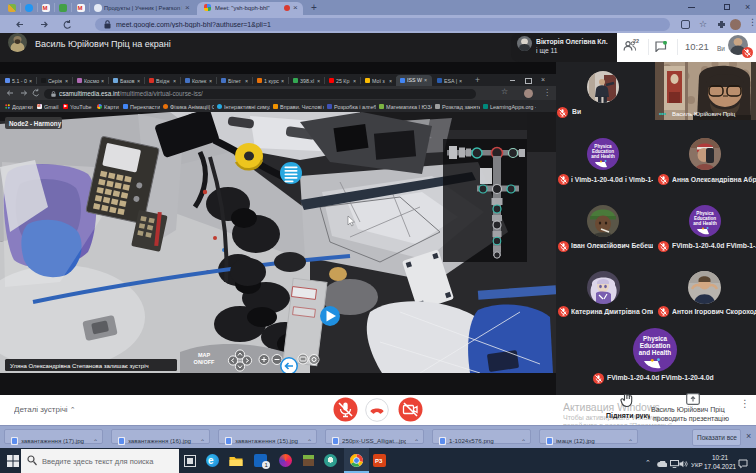 The height and width of the screenshot is (473, 756). Describe the element at coordinates (704, 114) in the screenshot. I see `svg-text: Василь Юрійович Пріц` at that location.